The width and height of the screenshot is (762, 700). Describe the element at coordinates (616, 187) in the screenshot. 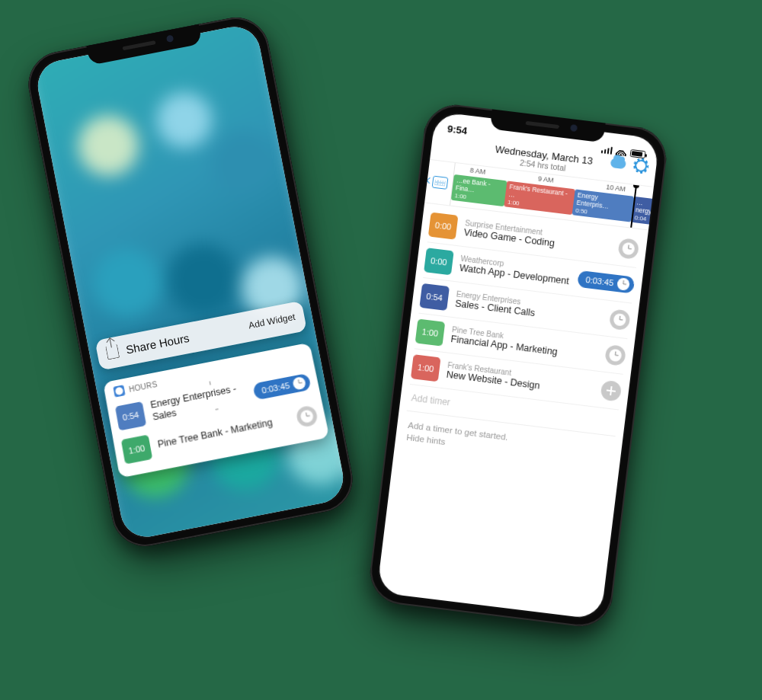

I see `timeline-hour-label: 10 AM` at that location.